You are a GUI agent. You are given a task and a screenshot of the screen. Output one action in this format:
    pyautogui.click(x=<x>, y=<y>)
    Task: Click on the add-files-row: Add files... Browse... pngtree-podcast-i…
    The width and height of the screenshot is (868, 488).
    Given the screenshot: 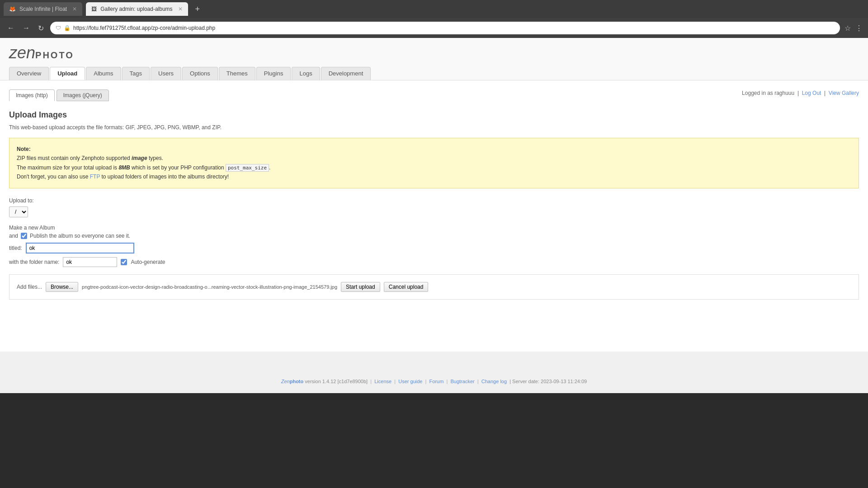 What is the action you would take?
    pyautogui.click(x=434, y=287)
    